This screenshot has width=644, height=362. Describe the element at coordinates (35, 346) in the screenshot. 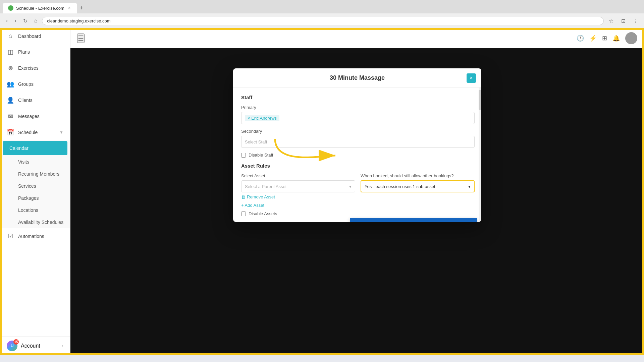

I see `account-item: U 15 Account ›` at that location.